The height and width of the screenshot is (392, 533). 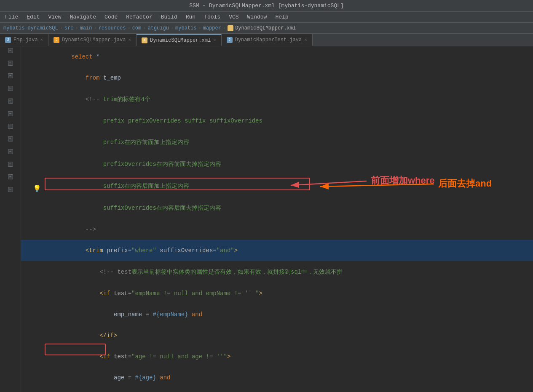 What do you see at coordinates (93, 40) in the screenshot?
I see `tab-dynamicsqlmapper-java: J DynamicSQLMapper.java ×` at bounding box center [93, 40].